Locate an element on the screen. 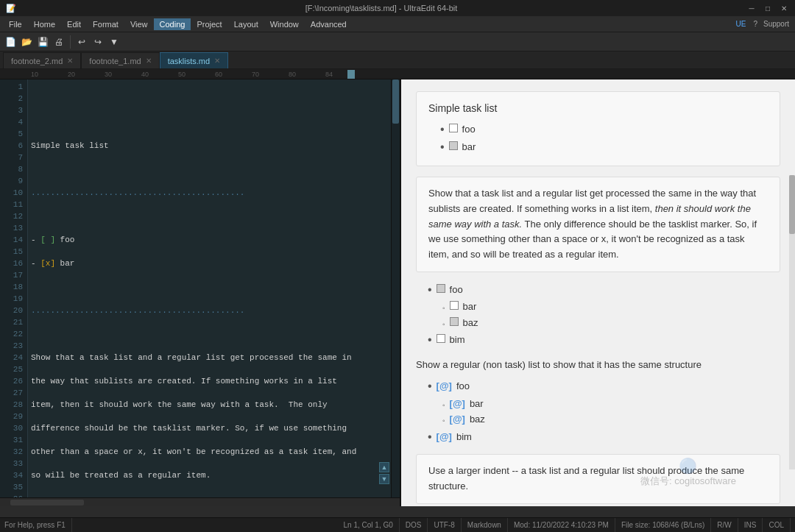 The width and height of the screenshot is (795, 532). tab-footnote1: footnote_1.md ✕ is located at coordinates (120, 60).